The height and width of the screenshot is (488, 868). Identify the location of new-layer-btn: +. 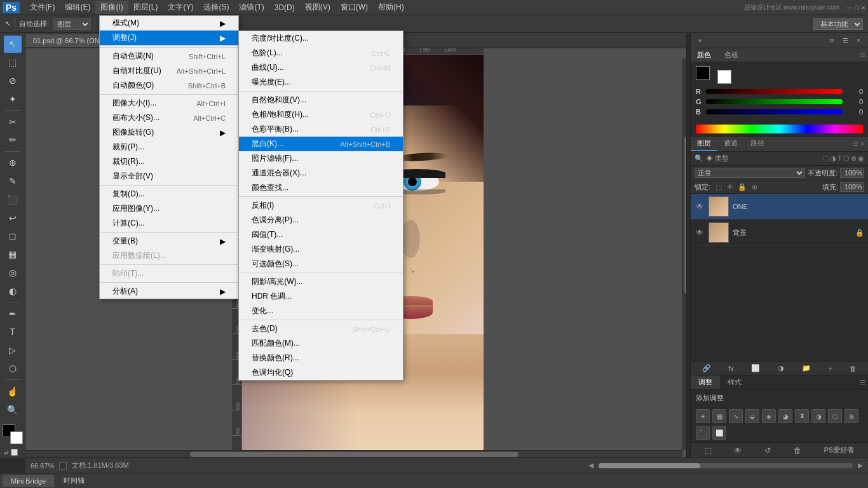
(830, 369).